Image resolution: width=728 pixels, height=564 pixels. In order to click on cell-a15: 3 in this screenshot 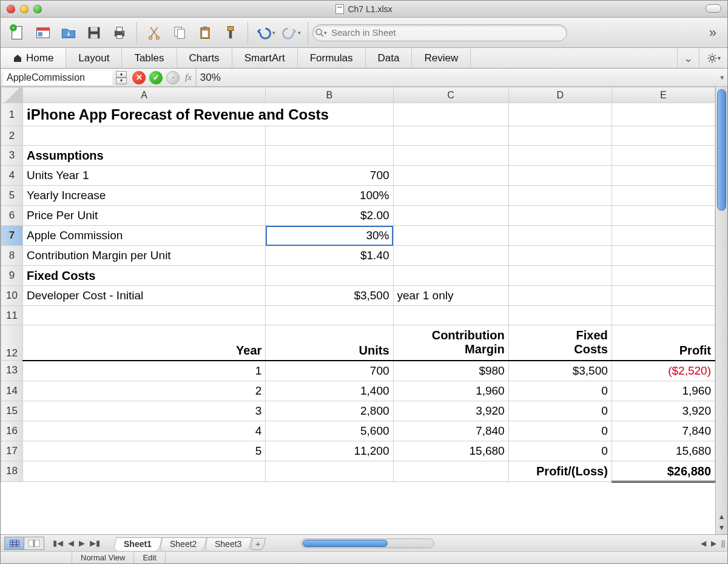, I will do `click(144, 410)`.